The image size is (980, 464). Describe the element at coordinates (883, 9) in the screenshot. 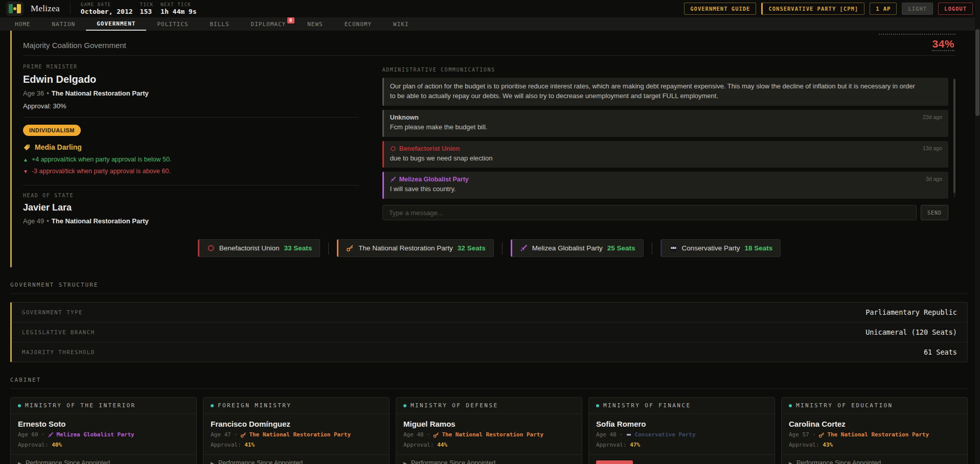

I see `action-points-button: 1 AP` at that location.